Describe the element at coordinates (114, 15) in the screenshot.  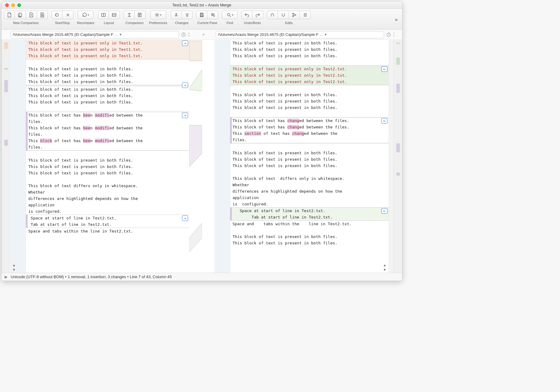
I see `layout-vertical-button` at that location.